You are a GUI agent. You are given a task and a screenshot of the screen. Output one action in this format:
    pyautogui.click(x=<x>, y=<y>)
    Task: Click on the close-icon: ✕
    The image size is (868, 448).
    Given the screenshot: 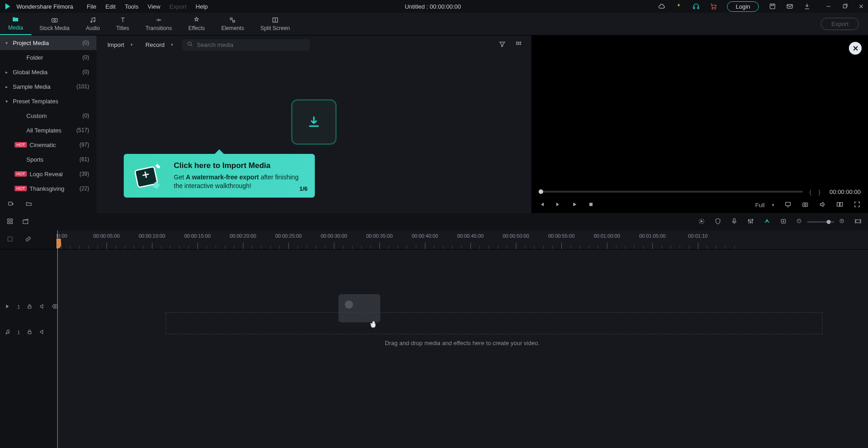 What is the action you would take?
    pyautogui.click(x=855, y=48)
    